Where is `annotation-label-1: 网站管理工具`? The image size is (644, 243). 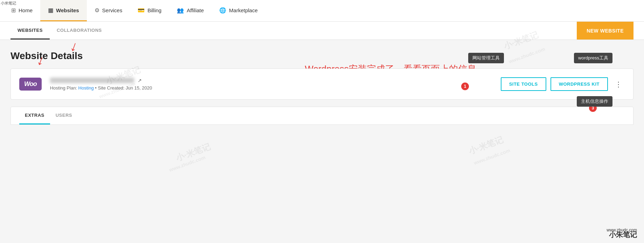
annotation-label-1: 网站管理工具 is located at coordinates (486, 58).